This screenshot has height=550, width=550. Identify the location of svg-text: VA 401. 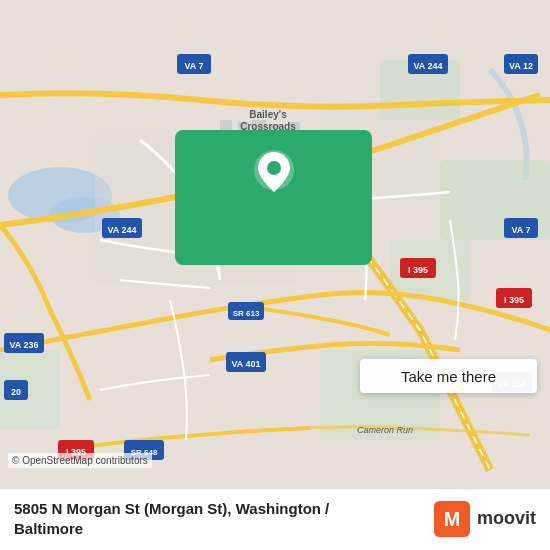
(246, 364).